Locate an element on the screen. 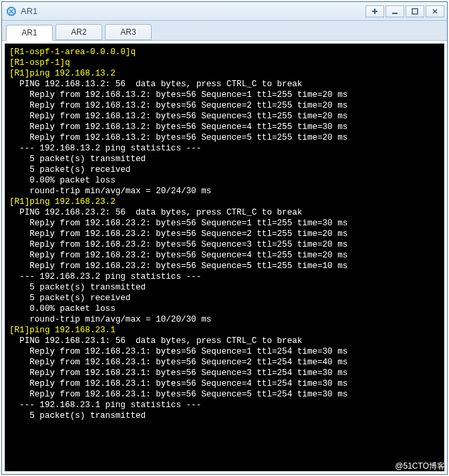 The height and width of the screenshot is (476, 449). tabstrip: AR1 AR2 AR3 is located at coordinates (224, 31).